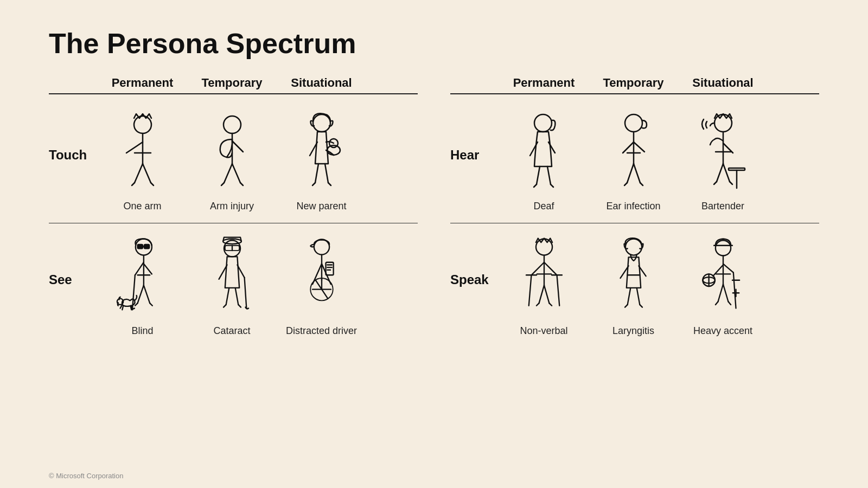 This screenshot has height=488, width=868. What do you see at coordinates (142, 285) in the screenshot?
I see `figure-blind: Blind` at bounding box center [142, 285].